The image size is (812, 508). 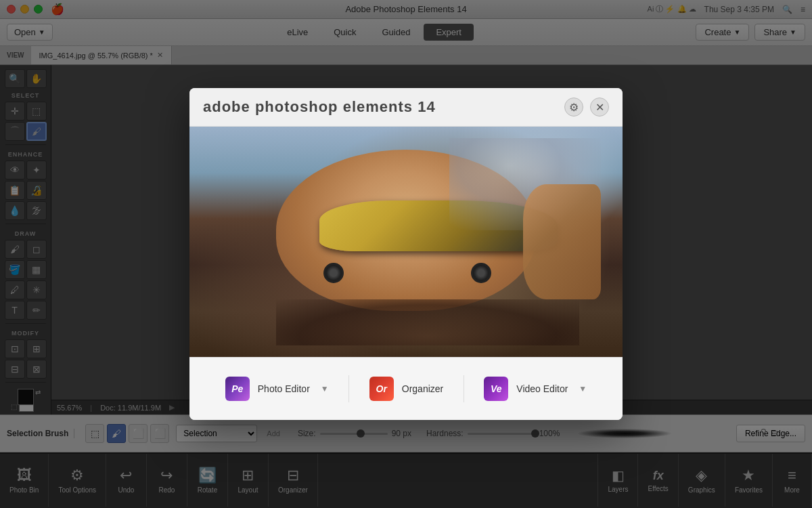 What do you see at coordinates (574, 107) in the screenshot?
I see `dialog-settings-button: ⚙` at bounding box center [574, 107].